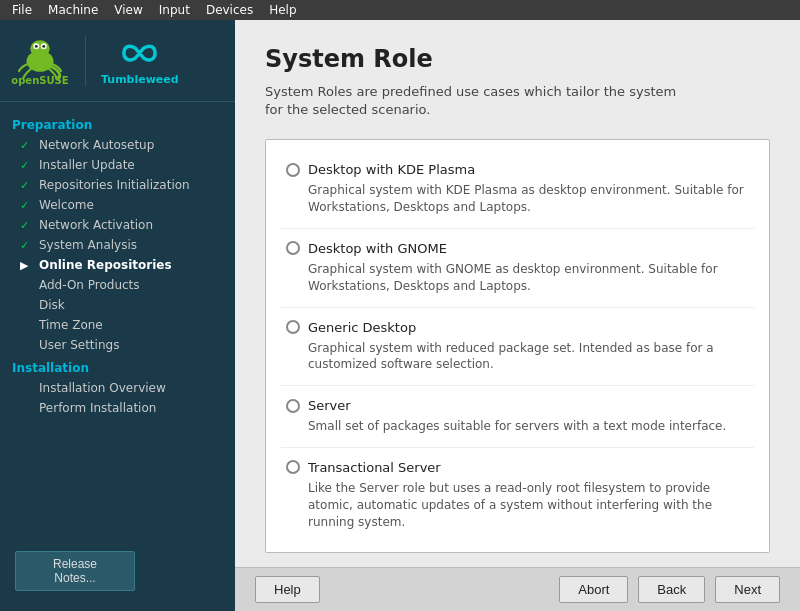 This screenshot has width=800, height=611. Describe the element at coordinates (670, 590) in the screenshot. I see `bottom-right: Abort Back Next` at that location.